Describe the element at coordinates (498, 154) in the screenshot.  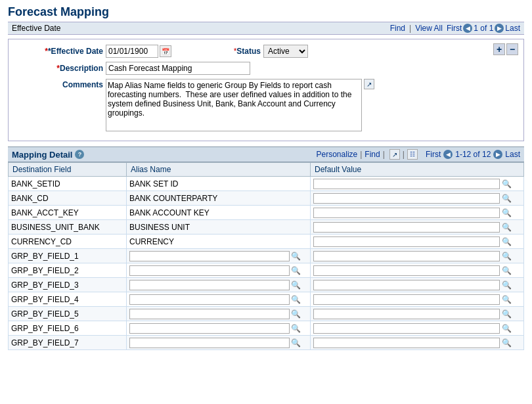
I see `mapping-next-button: ▶` at that location.